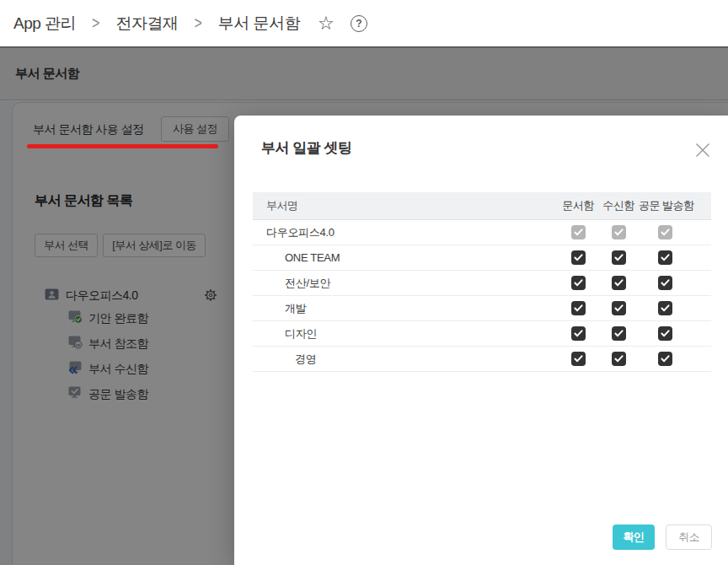 The width and height of the screenshot is (728, 565). Describe the element at coordinates (45, 24) in the screenshot. I see `breadcrumb-app-manage: App 관리` at that location.